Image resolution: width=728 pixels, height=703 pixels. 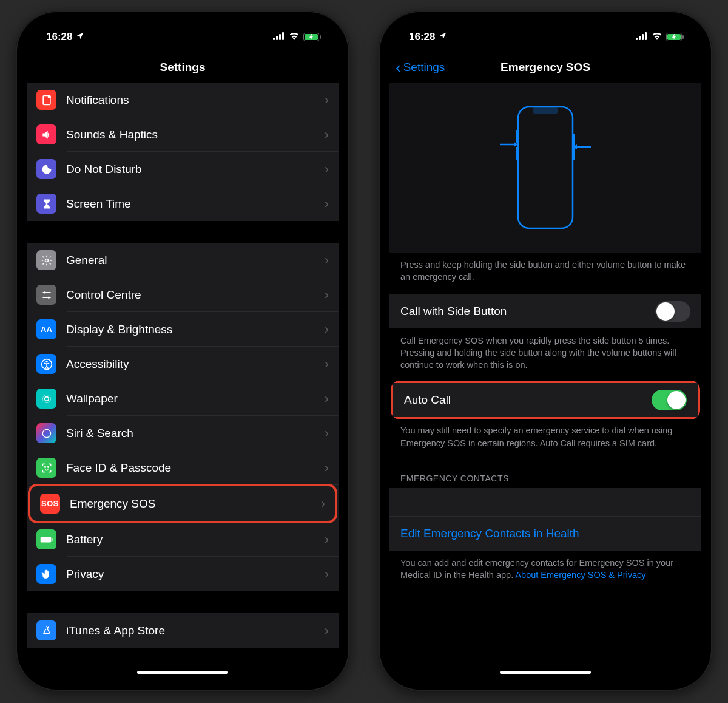 I want to click on settings-group-3: iTunes & App Store ›, so click(x=183, y=630).